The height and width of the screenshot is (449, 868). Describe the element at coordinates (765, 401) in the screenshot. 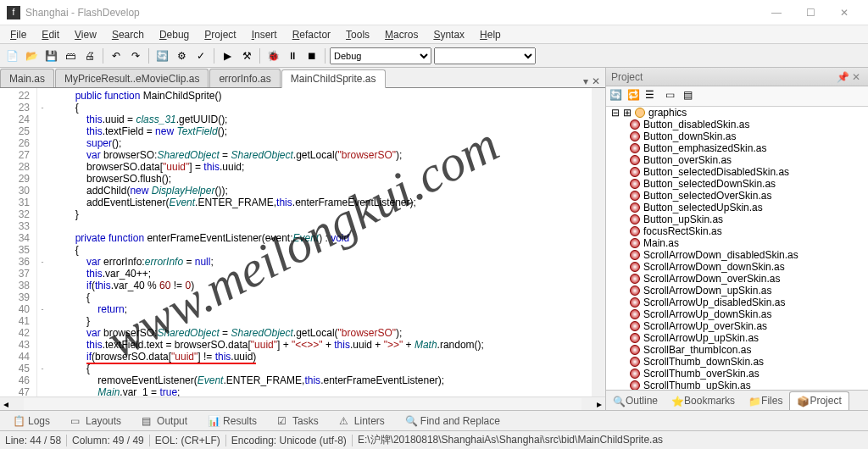

I see `panel-tab-files: 📁Files` at that location.